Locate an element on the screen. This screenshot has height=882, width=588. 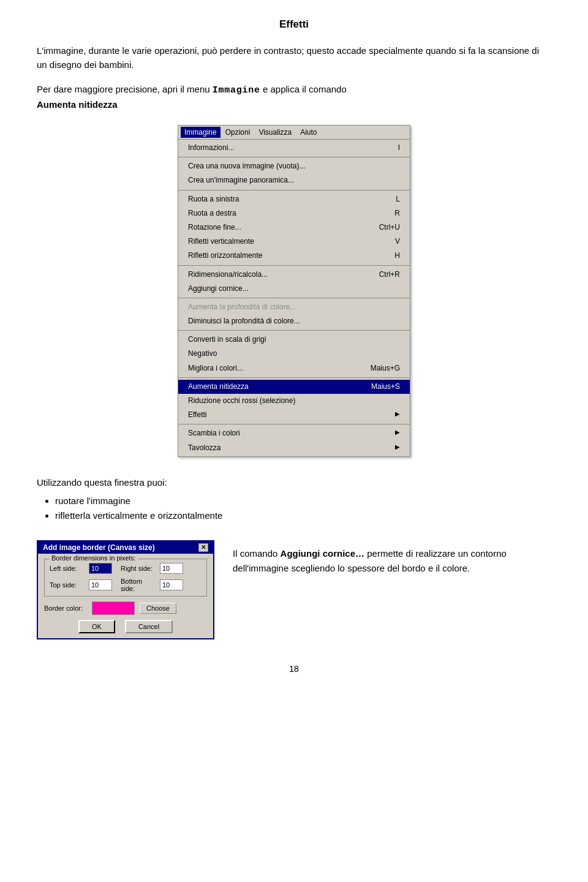
intro-text: L'immagine, durante le varie operazioni,… is located at coordinates (294, 58).